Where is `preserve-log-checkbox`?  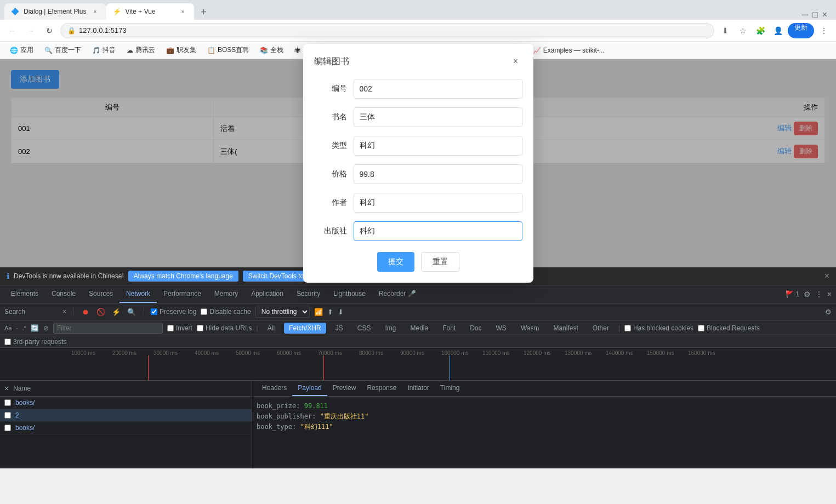
preserve-log-checkbox is located at coordinates (154, 312).